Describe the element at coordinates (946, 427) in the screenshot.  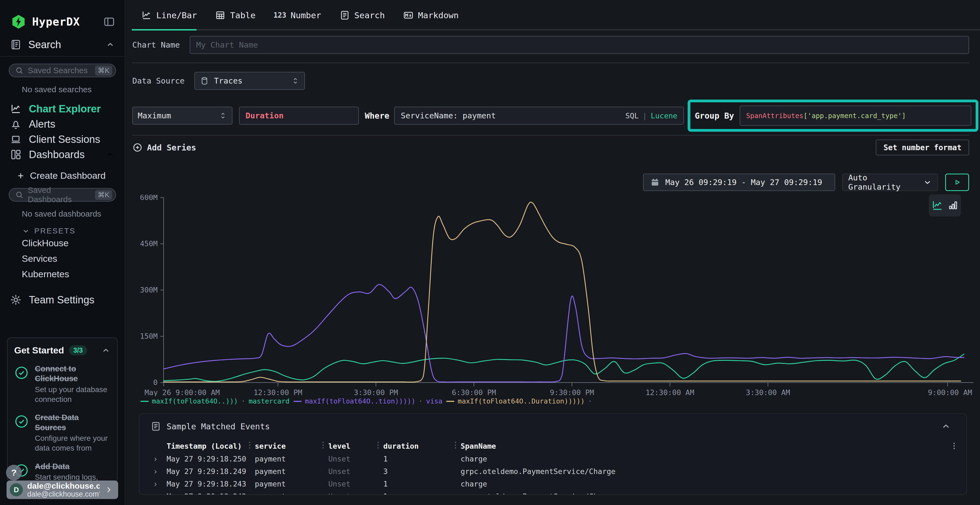
I see `collapse-section-icon` at that location.